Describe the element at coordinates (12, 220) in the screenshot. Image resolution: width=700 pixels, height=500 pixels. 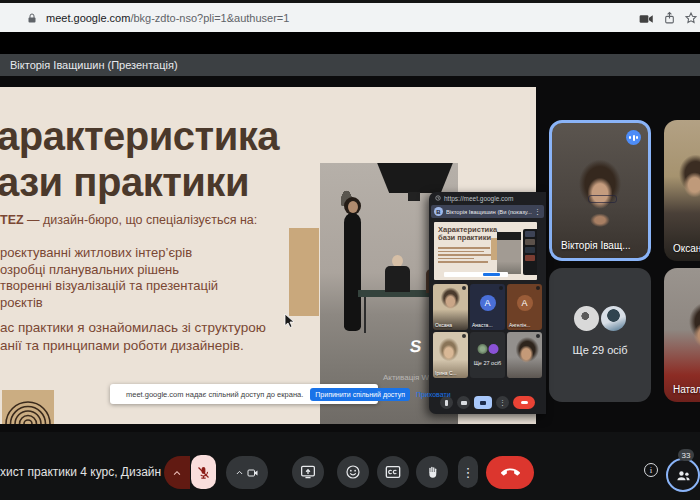
I see `slide-intro-company: TEZ` at that location.